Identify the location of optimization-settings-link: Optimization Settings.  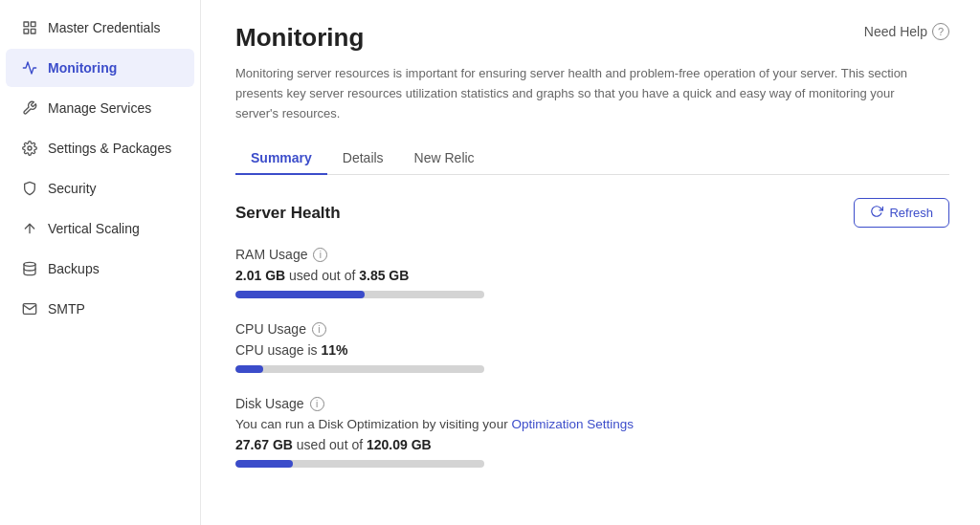
(572, 425).